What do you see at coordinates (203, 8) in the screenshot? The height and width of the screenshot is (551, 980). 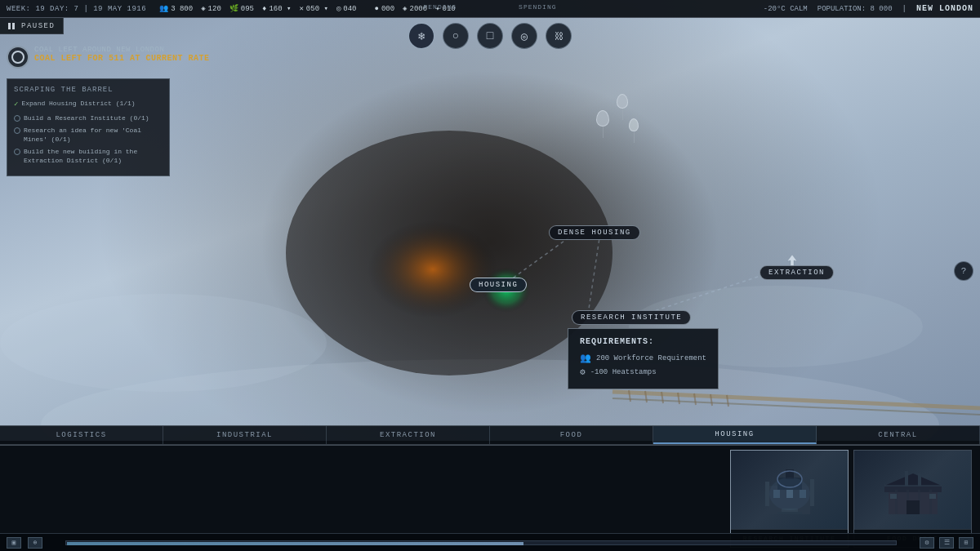 I see `unknown-icon: ◈` at bounding box center [203, 8].